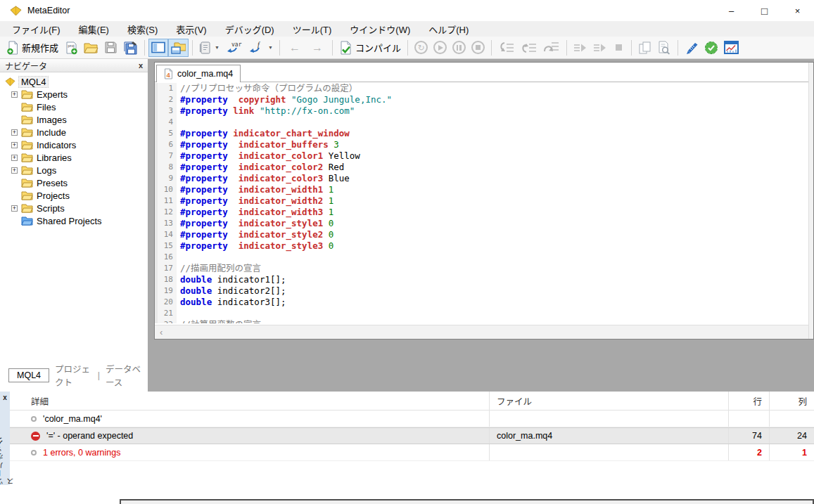 This screenshot has height=504, width=814. Describe the element at coordinates (412, 419) in the screenshot. I see `toolbox-row: 'color_ma.mq4'` at that location.